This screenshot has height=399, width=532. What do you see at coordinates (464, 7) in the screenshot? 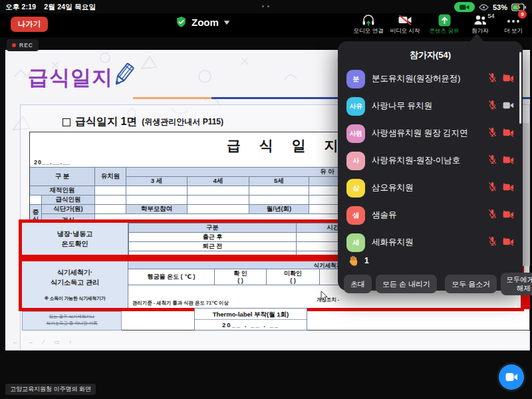
I see `camera-in-use-indicator` at bounding box center [464, 7].